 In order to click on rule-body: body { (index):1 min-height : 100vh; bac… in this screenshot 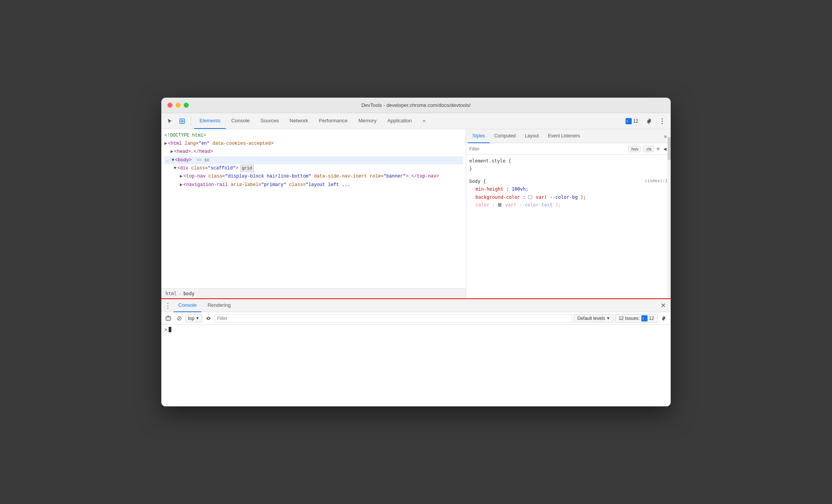, I will do `click(568, 193)`.